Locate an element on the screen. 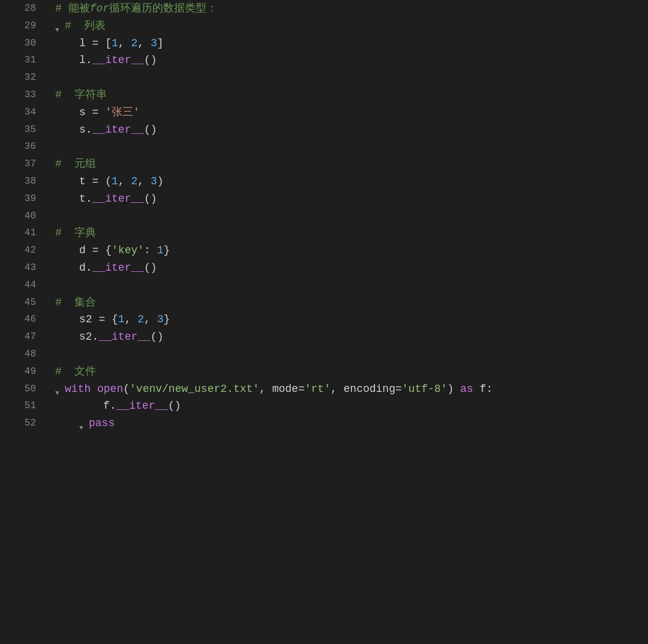 The width and height of the screenshot is (648, 644). line-number: 47 is located at coordinates (18, 337).